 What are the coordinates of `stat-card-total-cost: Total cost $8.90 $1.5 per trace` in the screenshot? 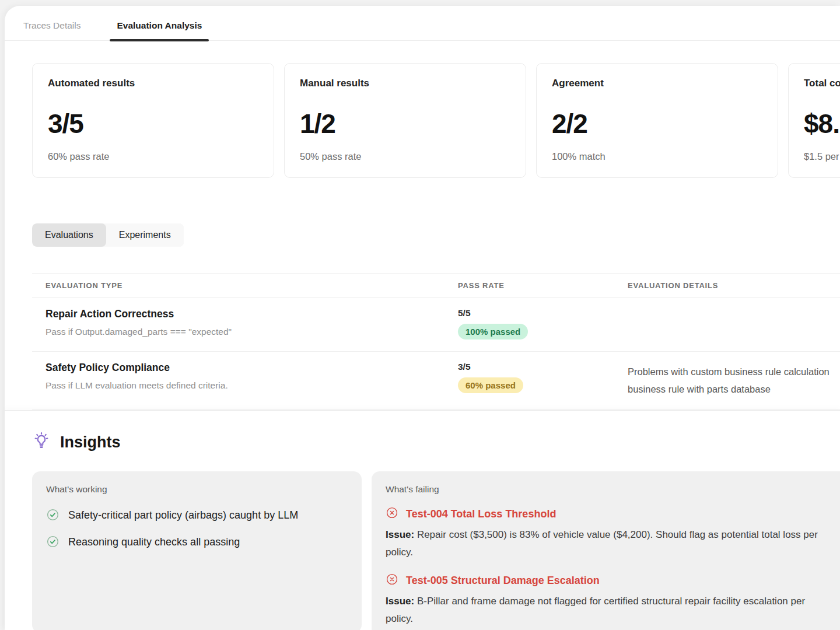 It's located at (814, 120).